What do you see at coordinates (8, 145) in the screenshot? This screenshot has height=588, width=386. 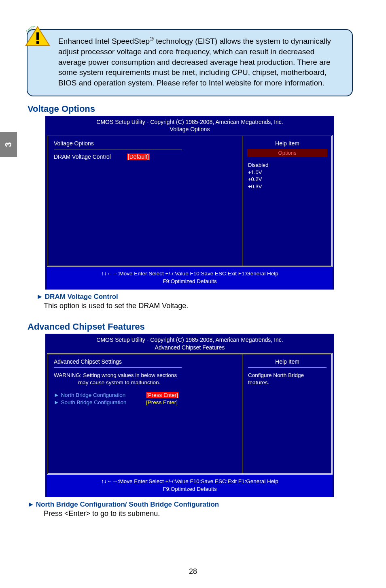 I see `chapter-tab: 3` at bounding box center [8, 145].